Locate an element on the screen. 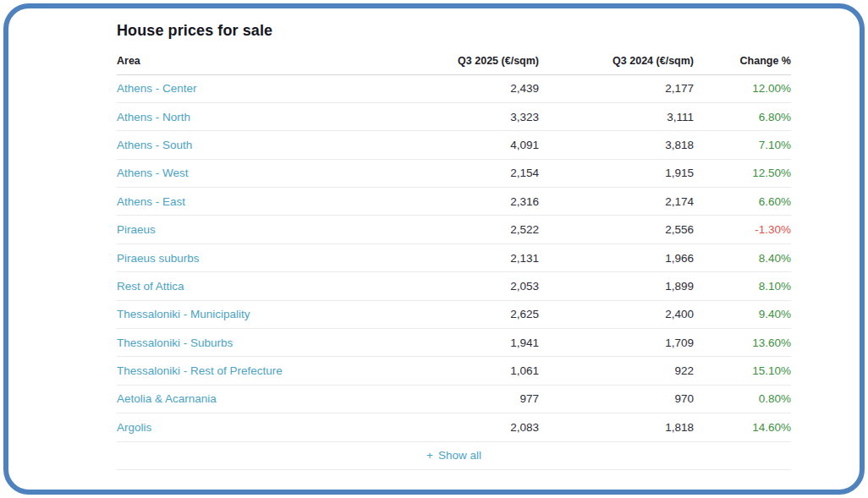  q3-2025-value: 2,131 is located at coordinates (472, 257).